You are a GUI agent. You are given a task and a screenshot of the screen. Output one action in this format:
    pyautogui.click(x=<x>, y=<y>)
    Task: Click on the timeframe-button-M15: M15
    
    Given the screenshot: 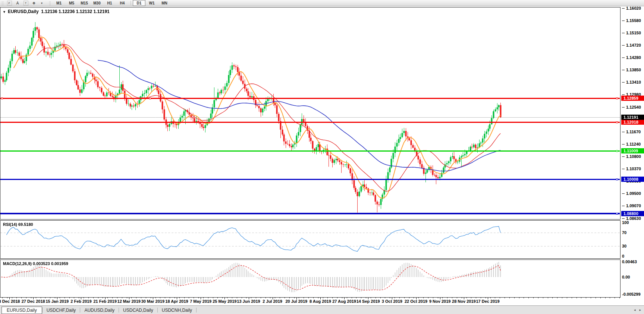 What is the action you would take?
    pyautogui.click(x=84, y=3)
    